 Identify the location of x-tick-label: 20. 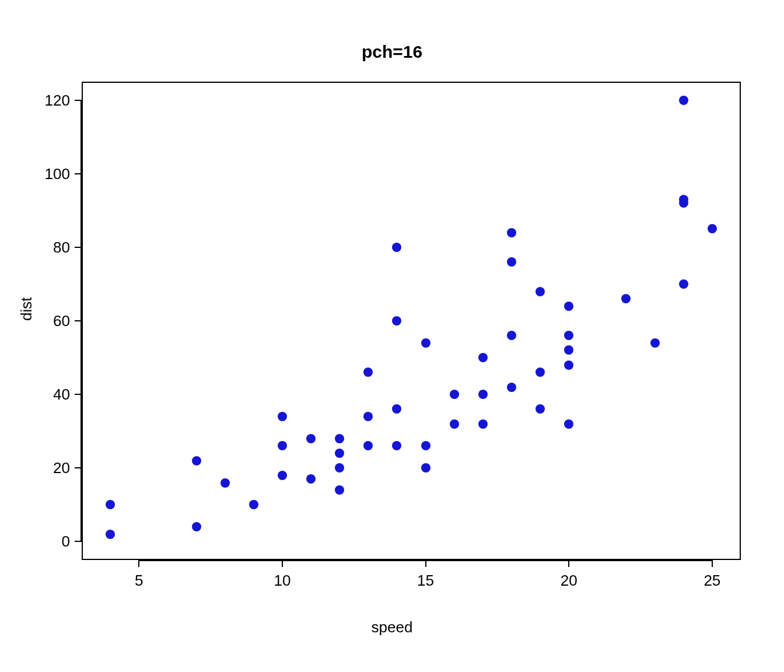
(569, 581).